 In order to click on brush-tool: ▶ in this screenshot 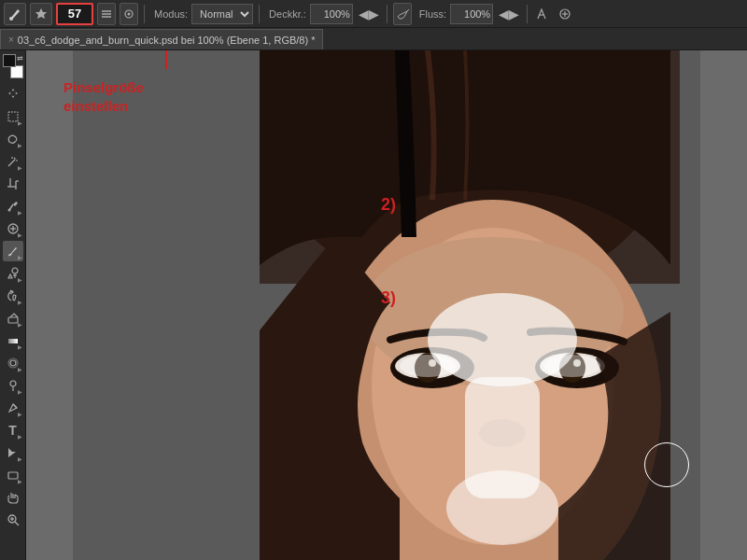, I will do `click(13, 251)`.